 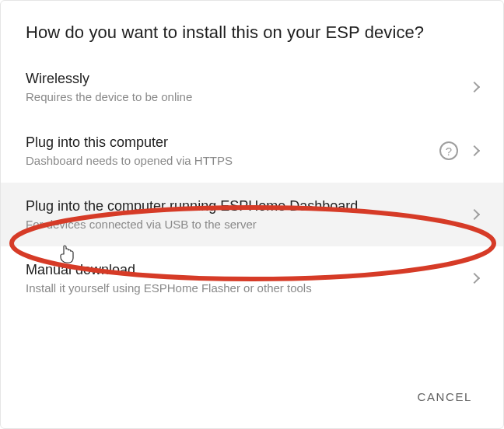 What do you see at coordinates (252, 26) in the screenshot?
I see `dialog-title: How do you want to install this on your …` at bounding box center [252, 26].